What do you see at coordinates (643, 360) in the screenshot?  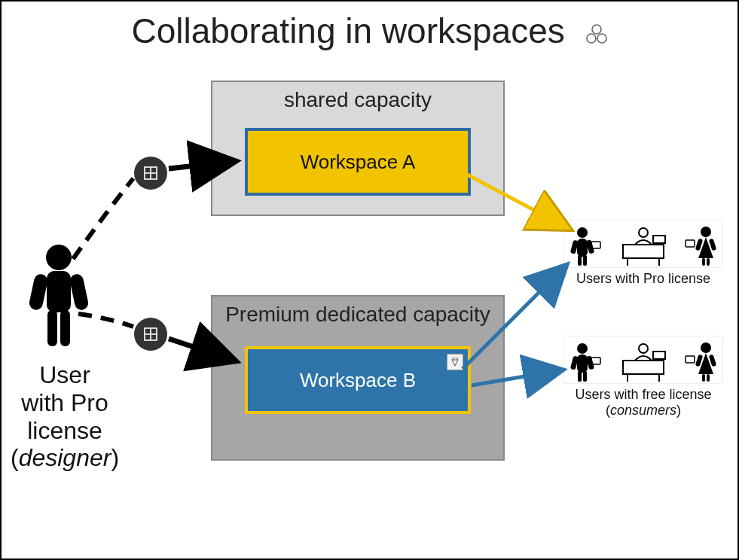 I see `free-users-icons` at bounding box center [643, 360].